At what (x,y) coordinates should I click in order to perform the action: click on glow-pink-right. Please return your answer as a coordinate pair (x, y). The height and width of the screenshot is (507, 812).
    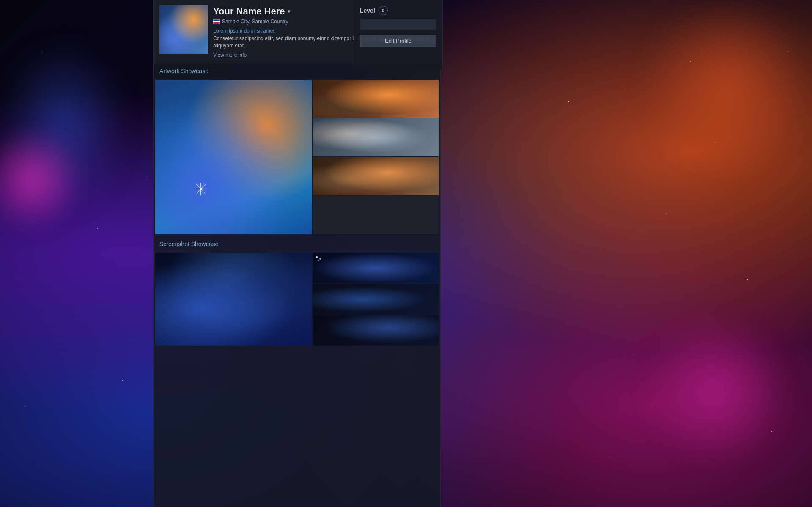
    Looking at the image, I should click on (717, 391).